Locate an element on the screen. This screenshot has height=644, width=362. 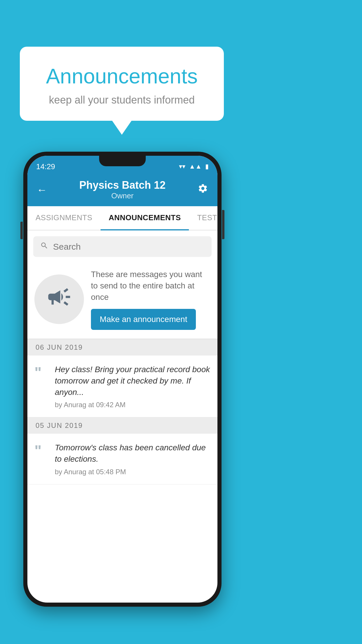
search-icon is located at coordinates (44, 247).